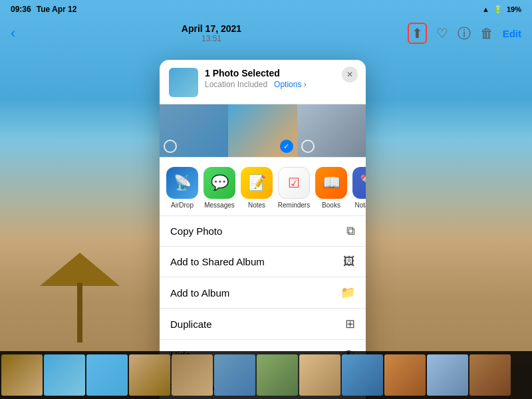 The height and width of the screenshot is (399, 532). Describe the element at coordinates (263, 231) in the screenshot. I see `action-copy-photo: Copy Photo ⧉` at that location.